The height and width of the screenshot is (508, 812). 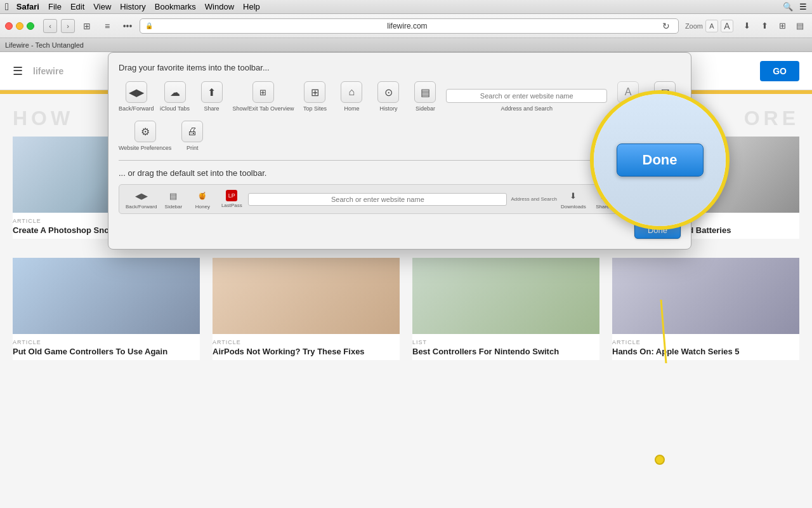 I want to click on default-lastpass: LP LastPass, so click(x=232, y=199).